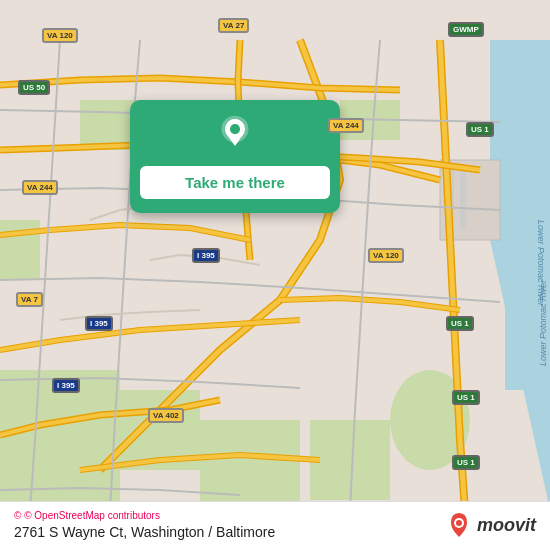  Describe the element at coordinates (40, 188) in the screenshot. I see `shield-va244-left: VA 244` at that location.